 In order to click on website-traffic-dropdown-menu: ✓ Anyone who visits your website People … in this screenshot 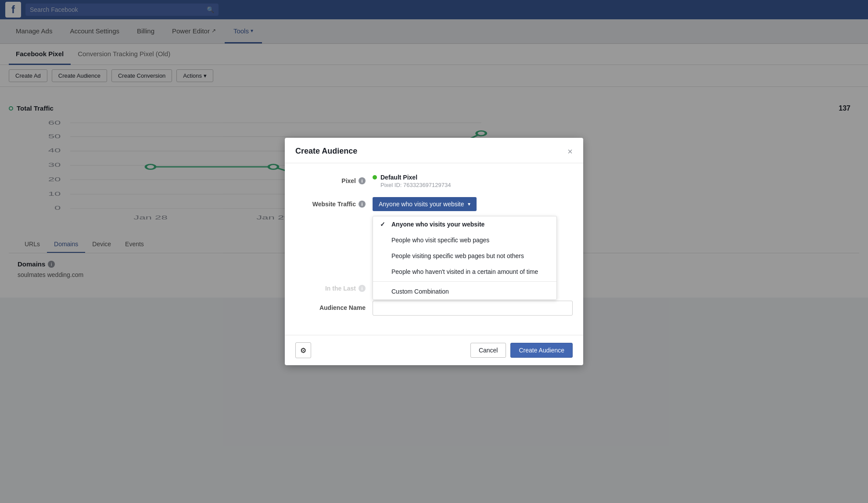, I will do `click(465, 257)`.